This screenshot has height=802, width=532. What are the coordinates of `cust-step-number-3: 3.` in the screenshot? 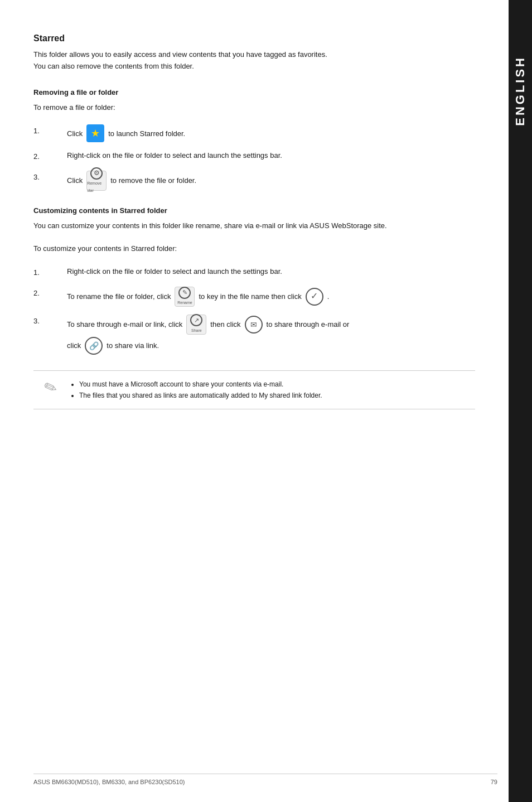 It's located at (50, 321).